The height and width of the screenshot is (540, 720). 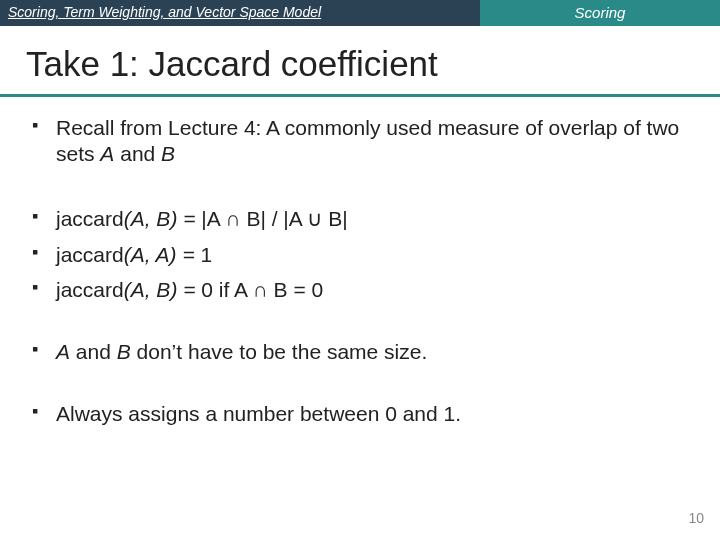 What do you see at coordinates (162, 254) in the screenshot?
I see `func-args: (A, A) =` at bounding box center [162, 254].